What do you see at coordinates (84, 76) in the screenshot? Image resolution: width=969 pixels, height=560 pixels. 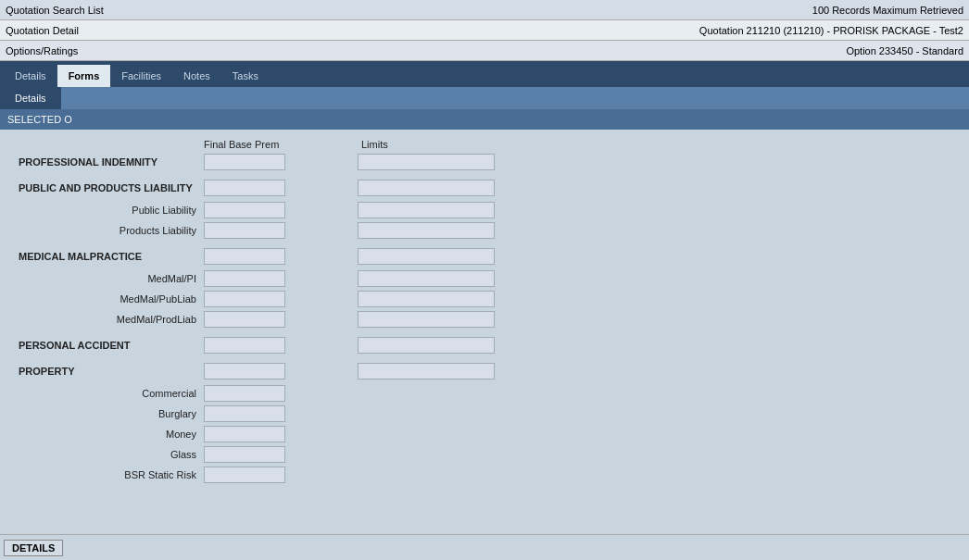 I see `tab-forms: Forms` at bounding box center [84, 76].